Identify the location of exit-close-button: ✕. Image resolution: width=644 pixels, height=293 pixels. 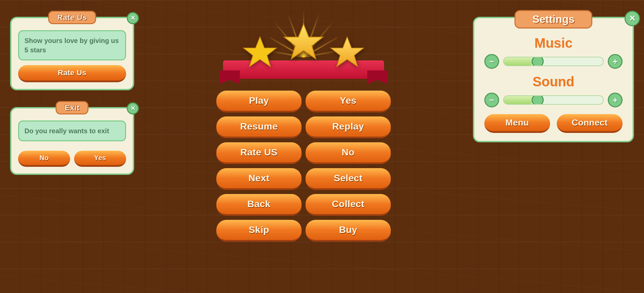
(133, 108).